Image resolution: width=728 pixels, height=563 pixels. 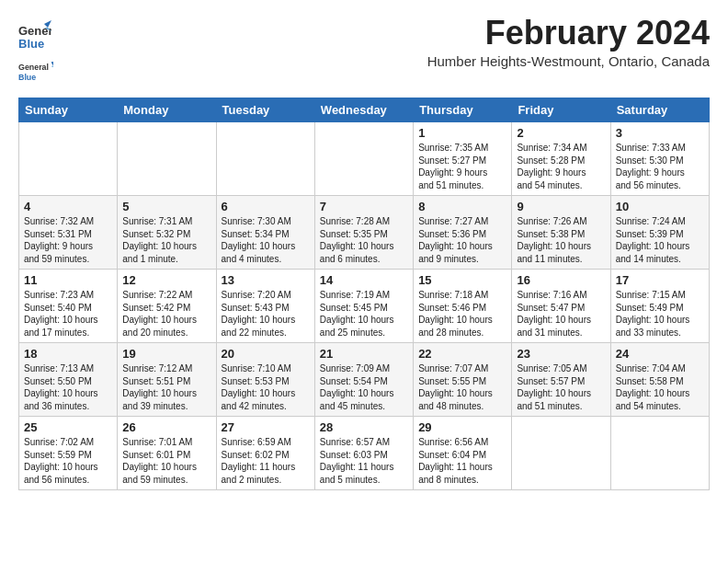 I want to click on week-row-1: 1Sunrise: 7:35 AM Sunset: 5:27 PM Daylig…, so click(x=364, y=159).